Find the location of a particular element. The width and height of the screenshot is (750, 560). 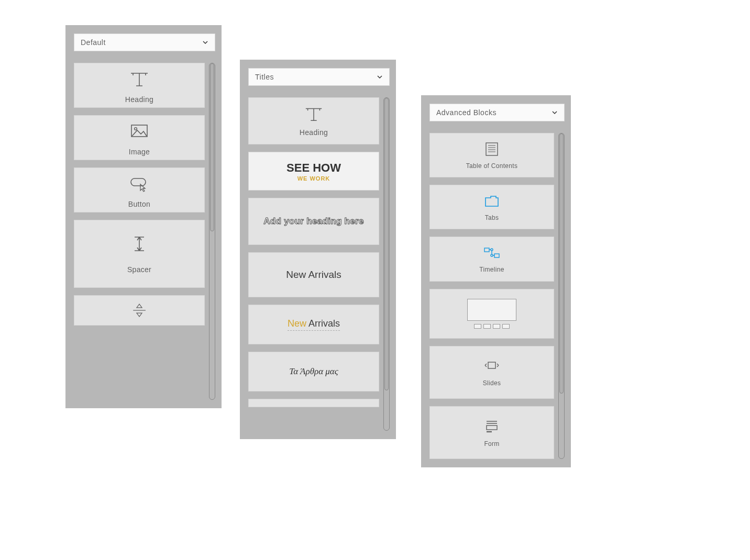

category-selector-label: Default is located at coordinates (93, 42).